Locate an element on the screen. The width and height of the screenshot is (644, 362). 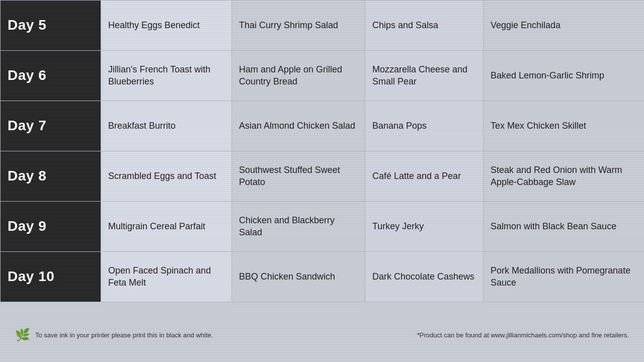
snack-cell: Café Latte and a Pear is located at coordinates (425, 176).